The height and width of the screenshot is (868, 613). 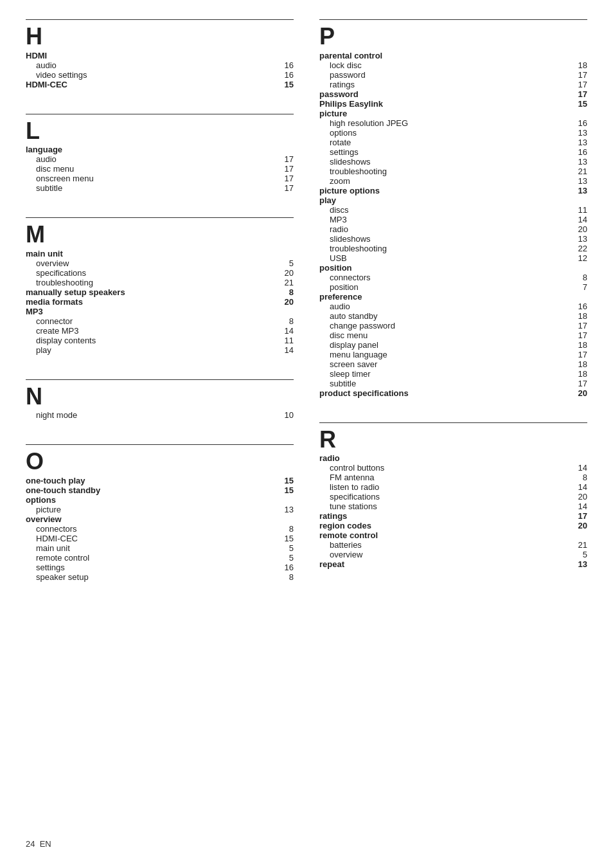 What do you see at coordinates (39, 844) in the screenshot?
I see `page-footer: 24 EN` at bounding box center [39, 844].